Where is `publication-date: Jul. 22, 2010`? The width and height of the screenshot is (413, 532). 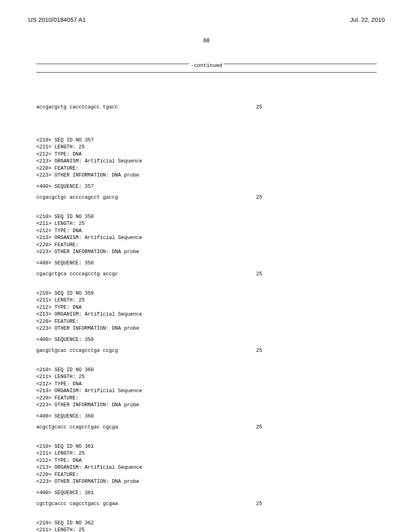 publication-date: Jul. 22, 2010 is located at coordinates (367, 19).